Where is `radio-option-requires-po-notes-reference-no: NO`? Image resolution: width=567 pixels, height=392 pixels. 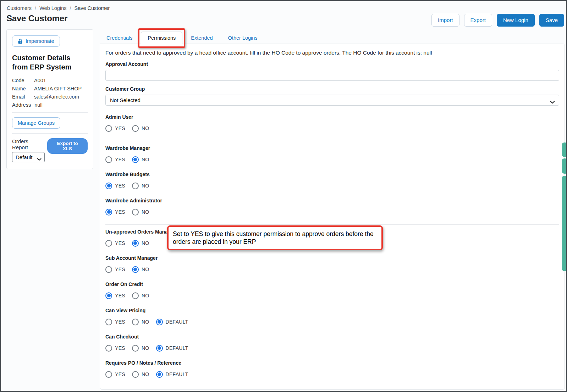 radio-option-requires-po-notes-reference-no: NO is located at coordinates (141, 374).